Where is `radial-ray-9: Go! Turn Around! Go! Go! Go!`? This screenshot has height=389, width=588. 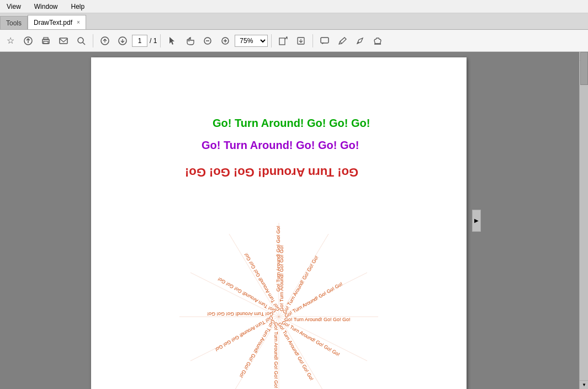 radial-ray-9: Go! Turn Around! Go! Go! Go! is located at coordinates (240, 314).